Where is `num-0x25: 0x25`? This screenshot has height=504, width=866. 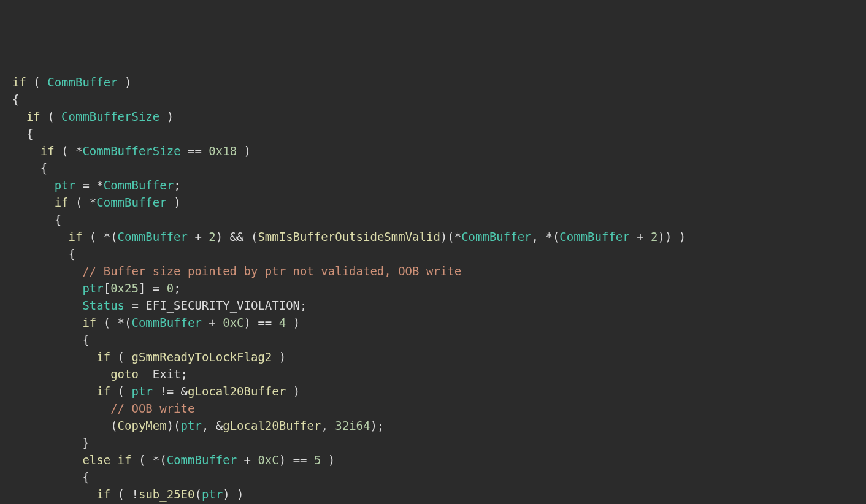 num-0x25: 0x25 is located at coordinates (125, 288).